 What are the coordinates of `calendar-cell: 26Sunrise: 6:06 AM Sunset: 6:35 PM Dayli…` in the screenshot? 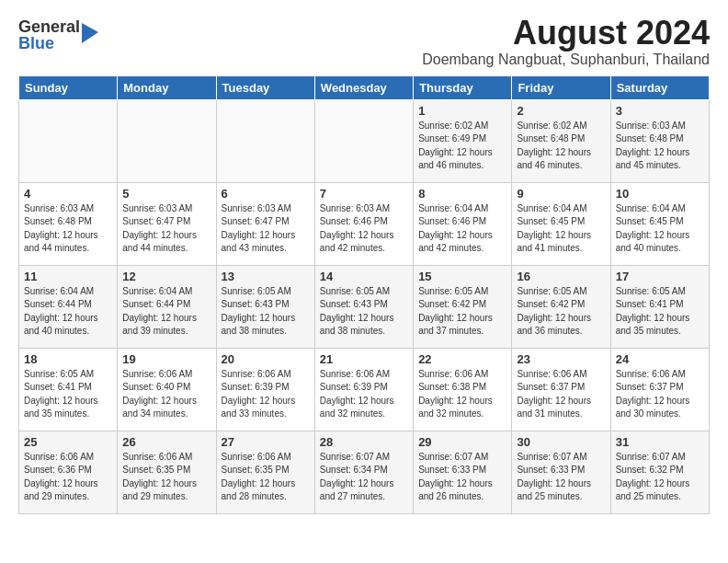 It's located at (167, 472).